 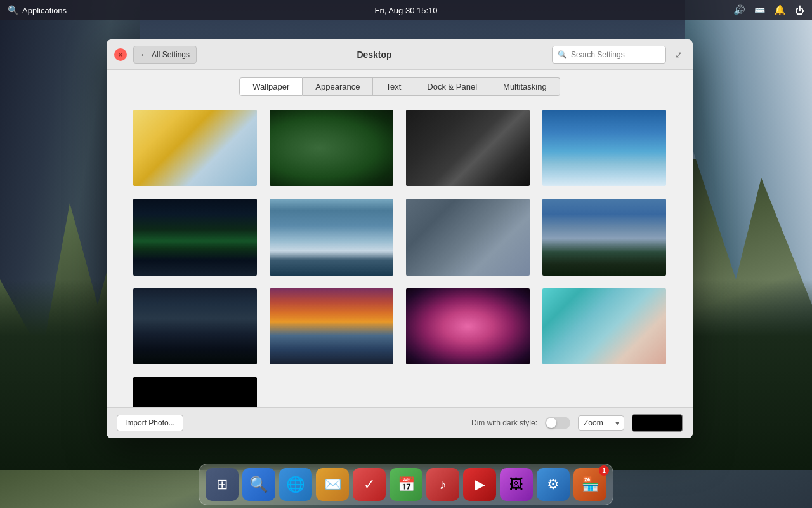 What do you see at coordinates (406, 485) in the screenshot?
I see `dock-item-calendar: 📅` at bounding box center [406, 485].